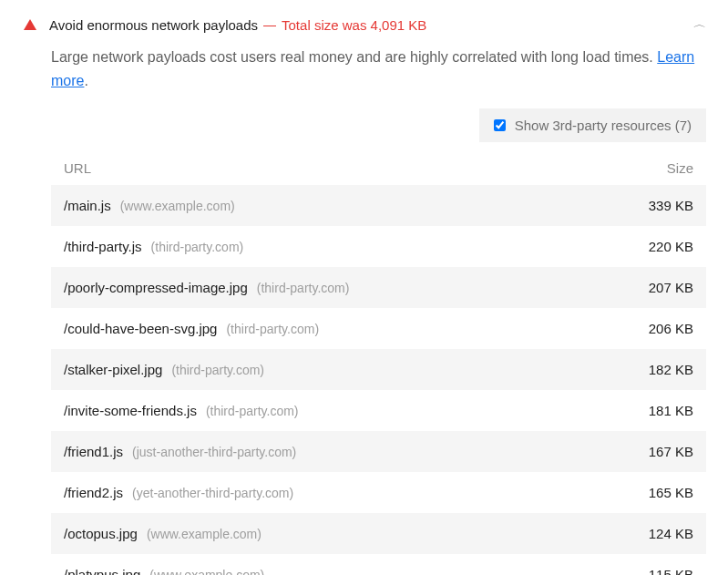  Describe the element at coordinates (379, 69) in the screenshot. I see `audit-description: Large network payloads cost users real m…` at that location.